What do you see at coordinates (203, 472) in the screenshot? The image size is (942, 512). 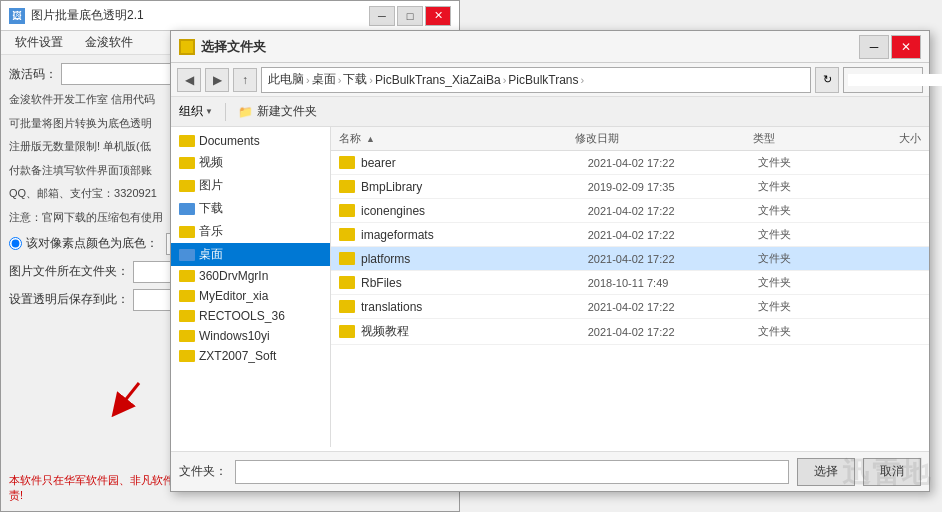 I see `folder-bottom-label: 文件夹：` at bounding box center [203, 472].